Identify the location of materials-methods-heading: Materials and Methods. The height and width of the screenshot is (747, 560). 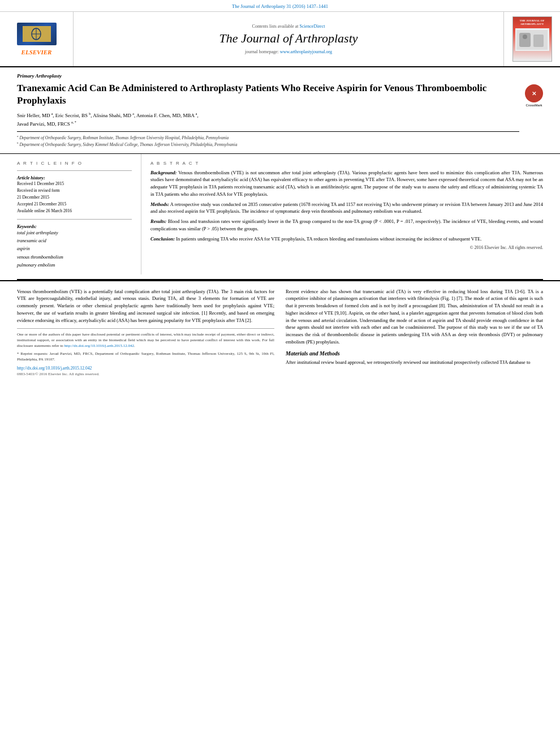
(414, 353).